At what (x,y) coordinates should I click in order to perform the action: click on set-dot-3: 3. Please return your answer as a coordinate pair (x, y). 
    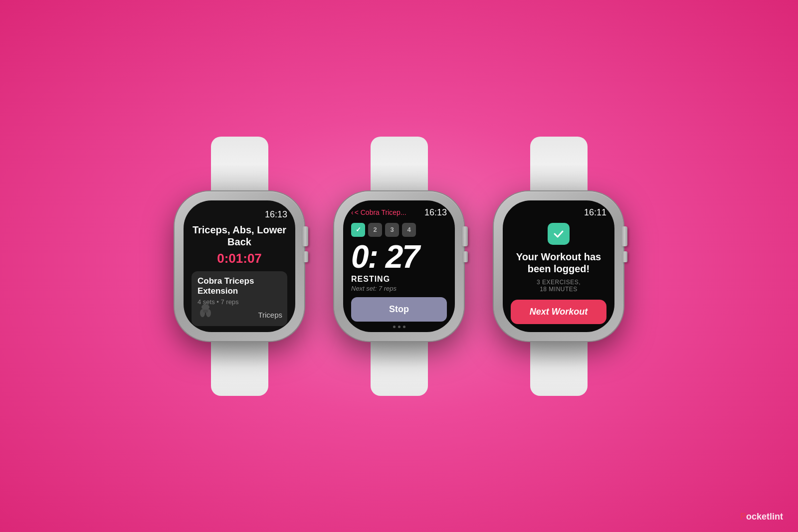
    Looking at the image, I should click on (392, 230).